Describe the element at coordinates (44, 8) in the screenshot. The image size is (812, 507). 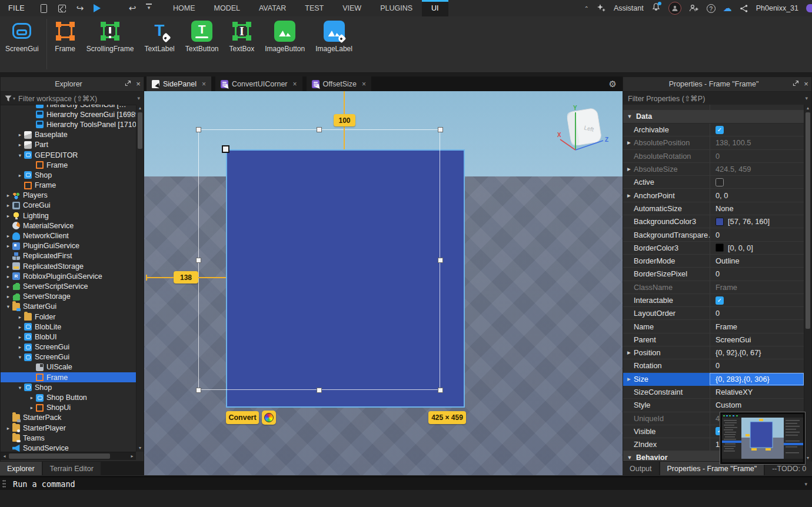
I see `new-file-icon` at that location.